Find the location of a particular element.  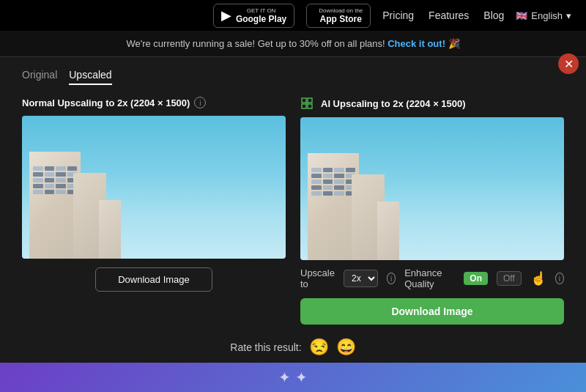

rating-negative-emoji: 😒 is located at coordinates (319, 347).